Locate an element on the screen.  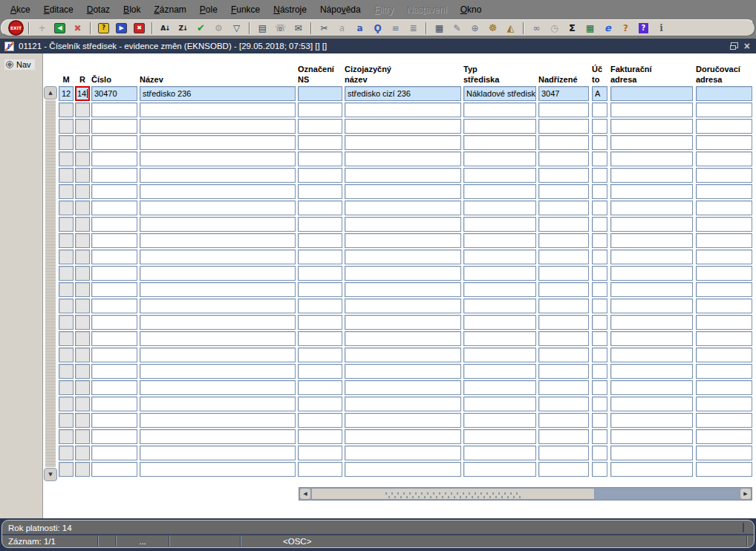
scroll-down-icon: ▼ is located at coordinates (50, 475).